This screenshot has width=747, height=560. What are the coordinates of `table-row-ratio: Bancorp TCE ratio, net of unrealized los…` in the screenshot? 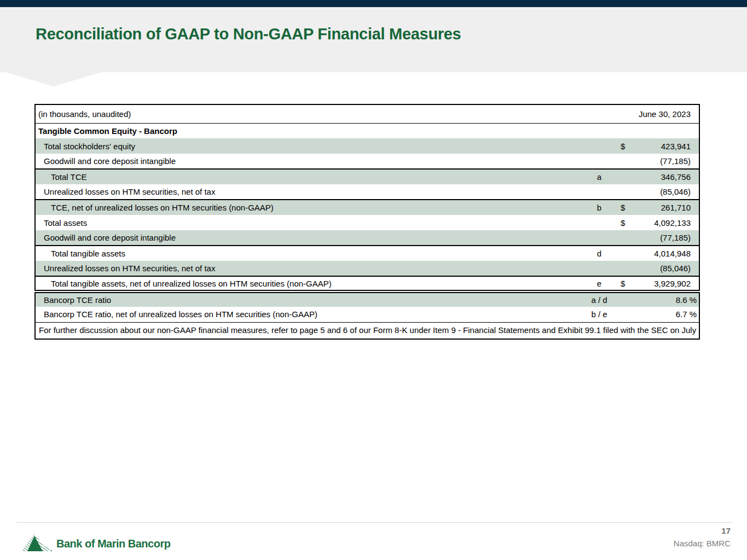 It's located at (367, 314).